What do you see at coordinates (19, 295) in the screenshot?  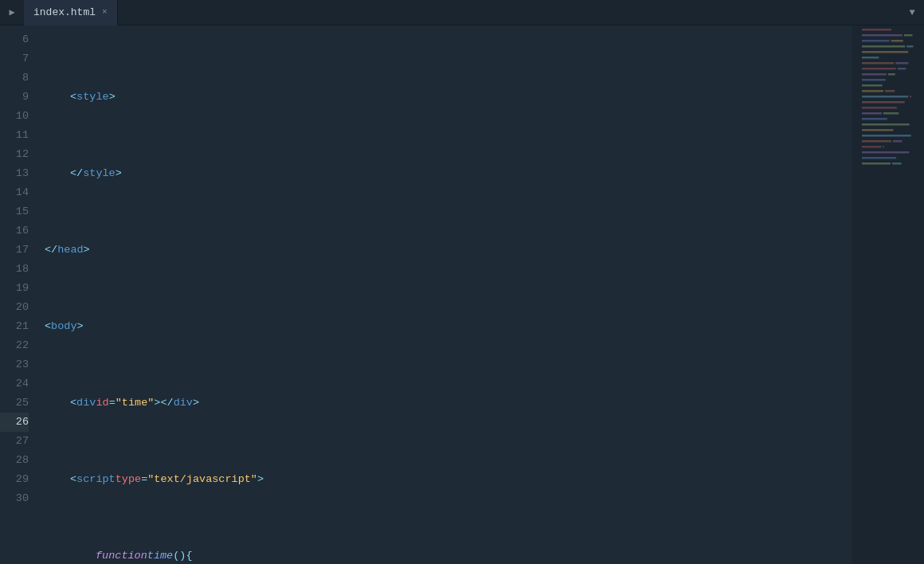 I see `line-numbers: 6 7 8 9 10 11 12 13 14 15 16 17 18 19 20…` at bounding box center [19, 295].